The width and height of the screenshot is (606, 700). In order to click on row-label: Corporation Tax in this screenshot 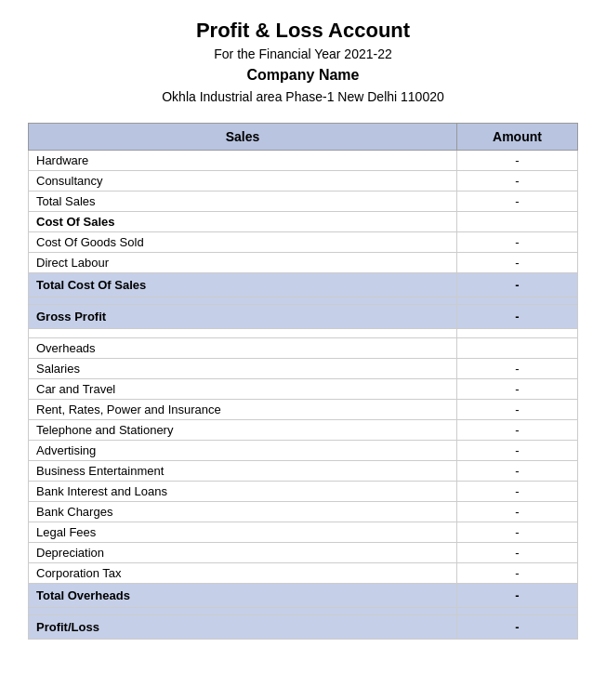, I will do `click(244, 574)`.